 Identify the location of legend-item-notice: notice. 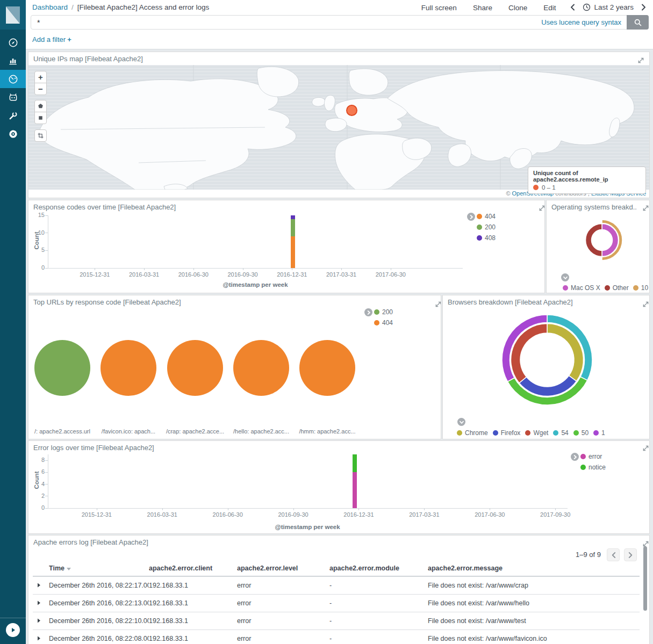
(593, 467).